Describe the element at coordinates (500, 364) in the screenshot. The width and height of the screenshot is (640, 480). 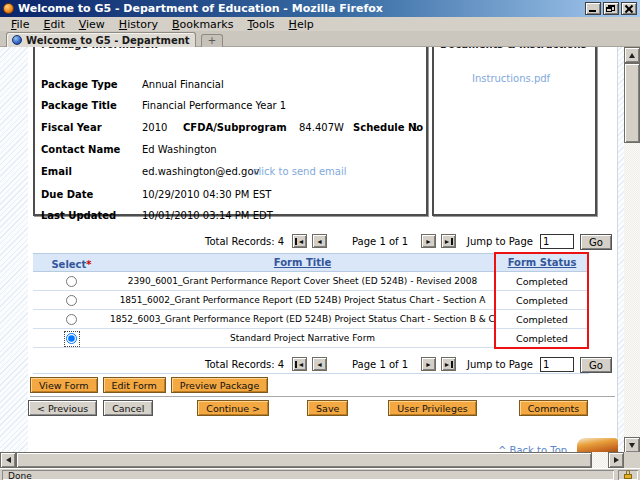
I see `jump-to-page-label: Jump to Page` at that location.